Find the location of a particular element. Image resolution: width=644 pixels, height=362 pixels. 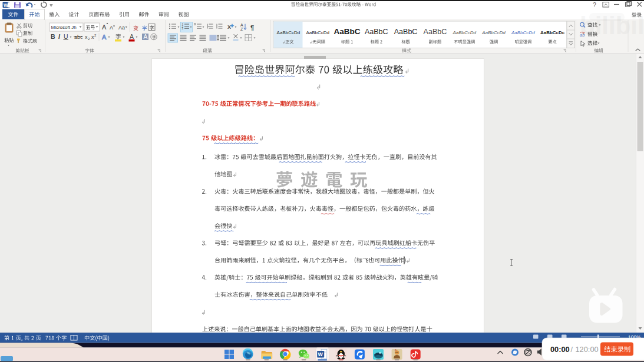

svg-text: B is located at coordinates (53, 36).